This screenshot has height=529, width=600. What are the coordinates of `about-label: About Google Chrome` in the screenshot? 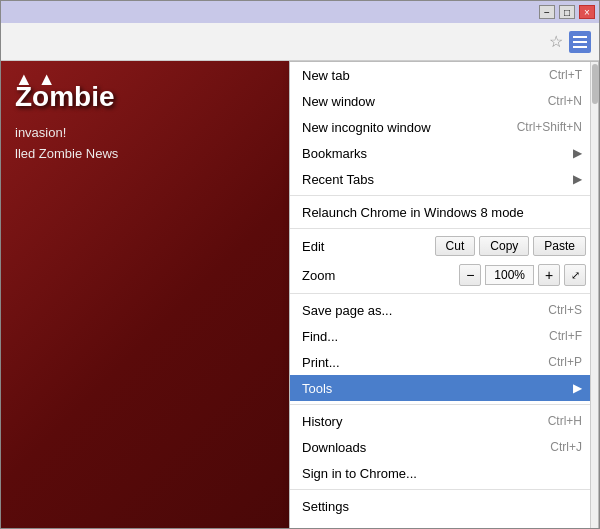 It's located at (442, 527).